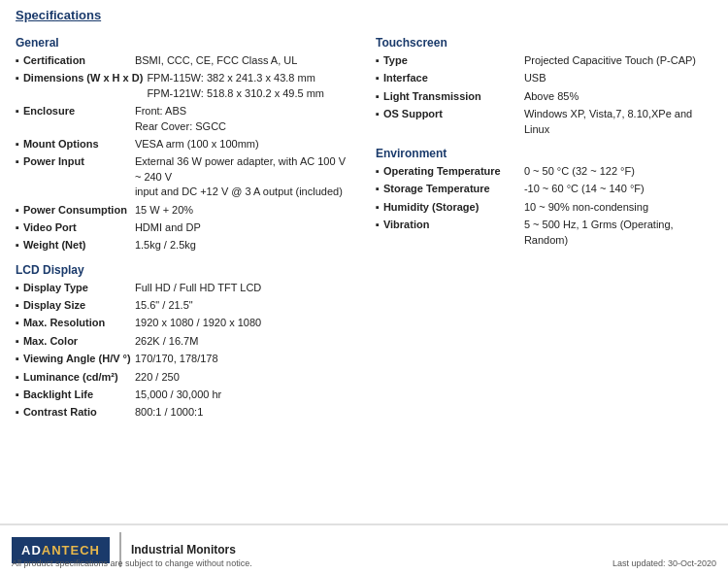 This screenshot has height=574, width=728. I want to click on spec-label: Vibration, so click(454, 225).